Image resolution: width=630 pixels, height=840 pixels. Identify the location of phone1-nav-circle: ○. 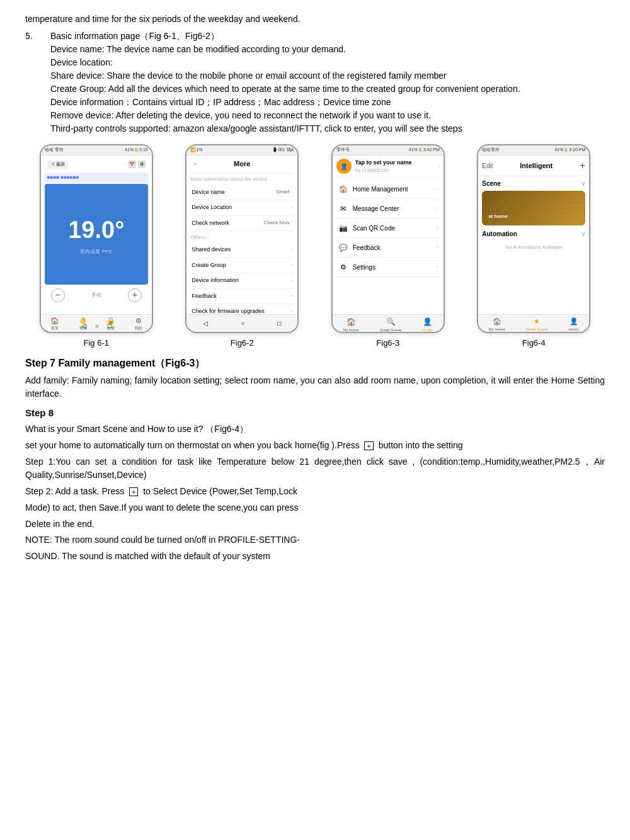
(97, 326).